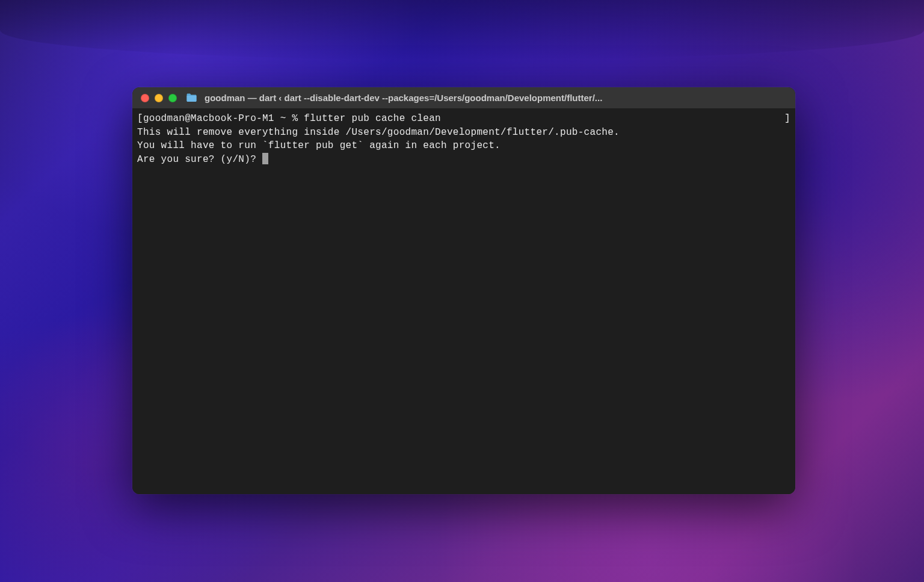  Describe the element at coordinates (173, 98) in the screenshot. I see `maximize-button` at that location.